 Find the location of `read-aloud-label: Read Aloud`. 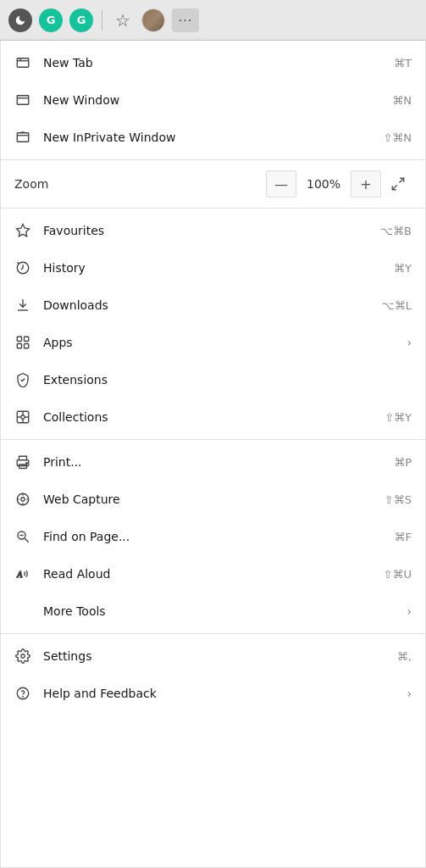

read-aloud-label: Read Aloud is located at coordinates (207, 574).